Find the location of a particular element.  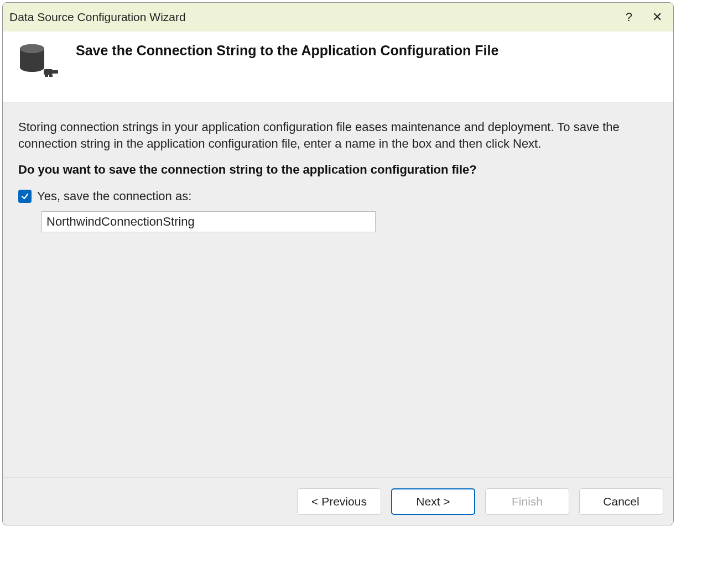

question-text: Do you want to save the connection strin… is located at coordinates (338, 170).